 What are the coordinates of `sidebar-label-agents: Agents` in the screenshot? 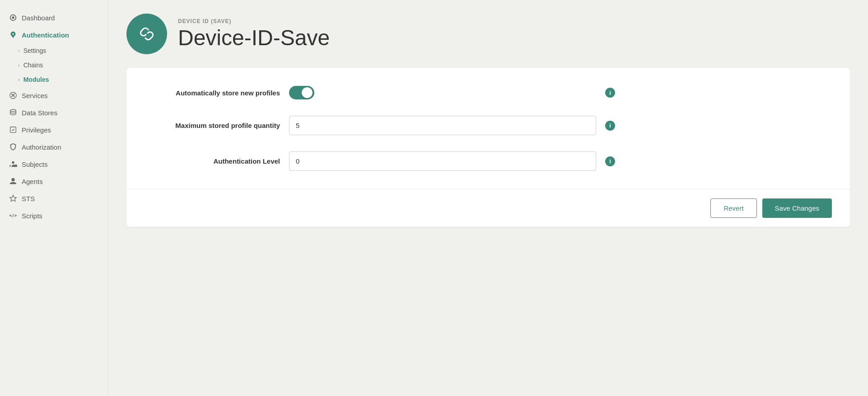 It's located at (33, 182).